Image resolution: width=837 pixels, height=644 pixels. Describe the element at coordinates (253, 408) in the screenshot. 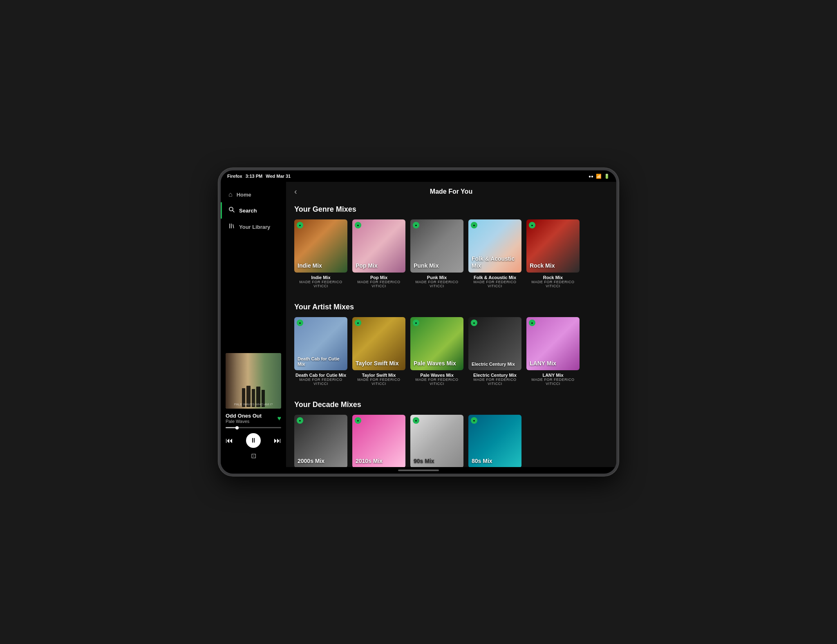

I see `now-playing: PALE WAVES WHO AM I? Odd Ones Out Pale W…` at that location.